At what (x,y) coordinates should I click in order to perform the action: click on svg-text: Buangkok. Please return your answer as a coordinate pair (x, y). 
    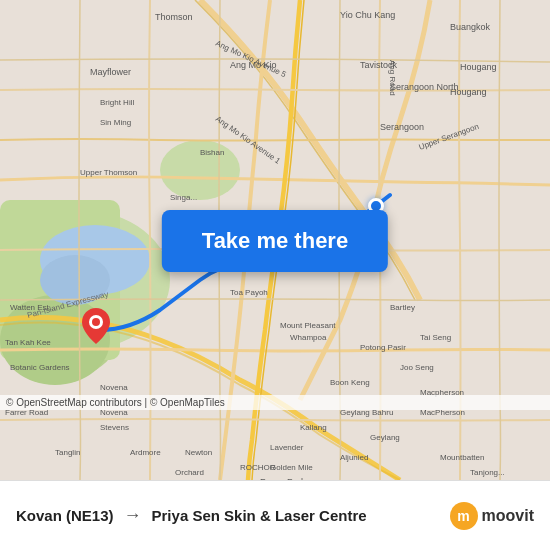
    Looking at the image, I should click on (470, 27).